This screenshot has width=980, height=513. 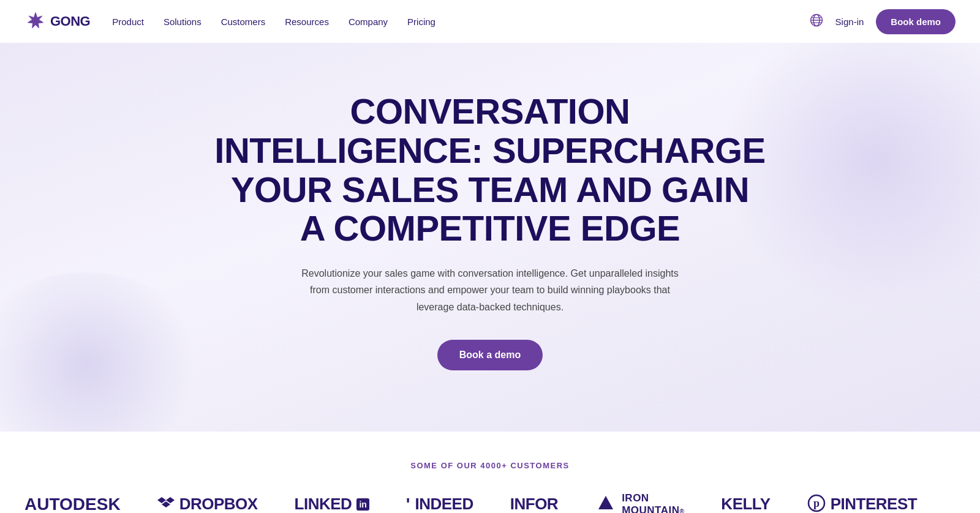 I want to click on list-item: AUTODESK, so click(x=72, y=504).